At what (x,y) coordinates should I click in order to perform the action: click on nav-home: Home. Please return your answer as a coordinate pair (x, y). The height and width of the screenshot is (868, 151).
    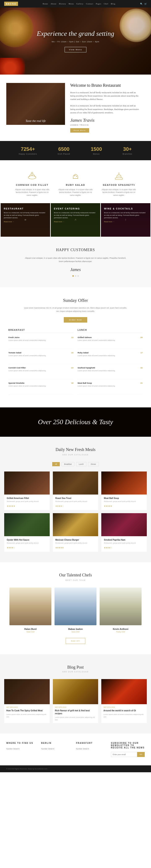
    Looking at the image, I should click on (46, 4).